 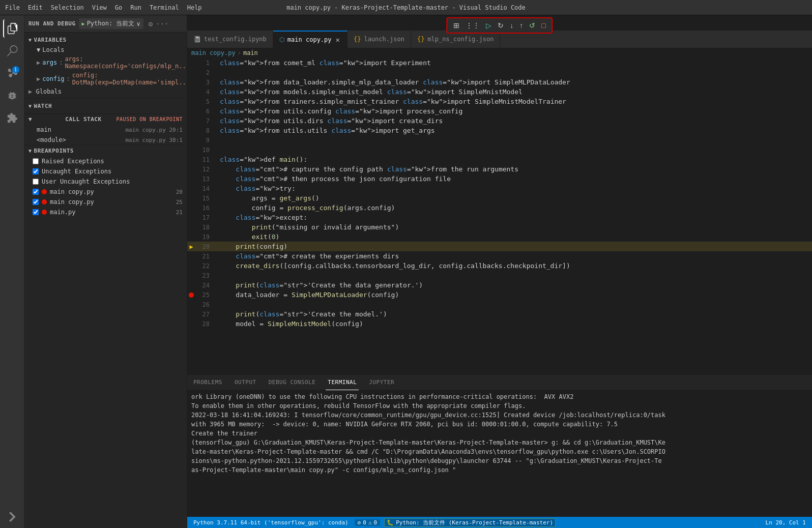 What do you see at coordinates (12, 118) in the screenshot?
I see `activity-extensions` at bounding box center [12, 118].